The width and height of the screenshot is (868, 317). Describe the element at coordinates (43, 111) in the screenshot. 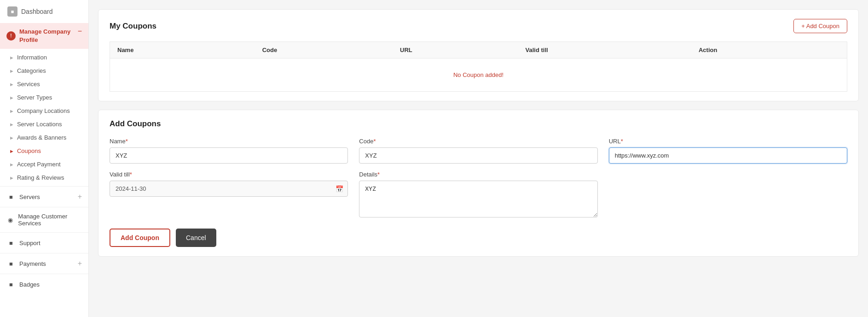

I see `sidebar-item-label: Company Locations` at that location.